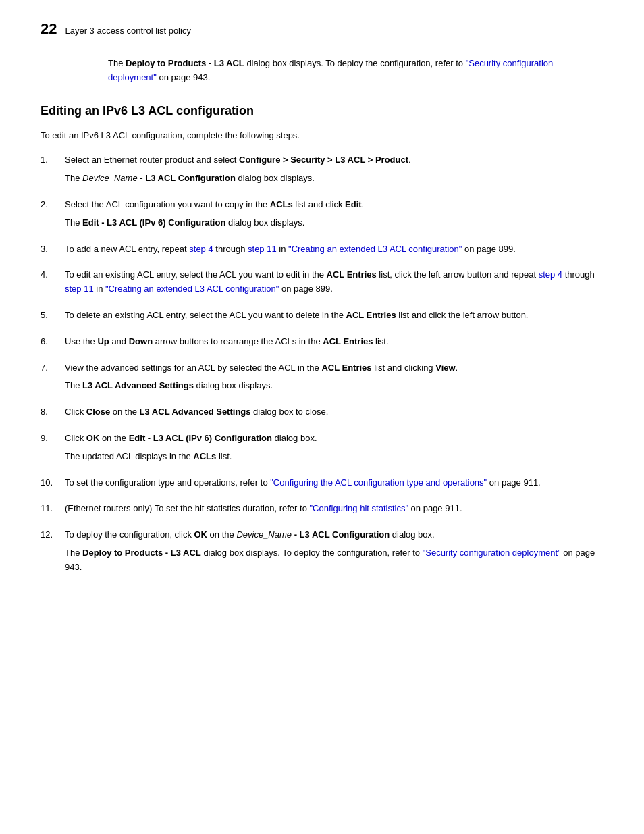  Describe the element at coordinates (551, 274) in the screenshot. I see `step-4-link1: step 4` at that location.